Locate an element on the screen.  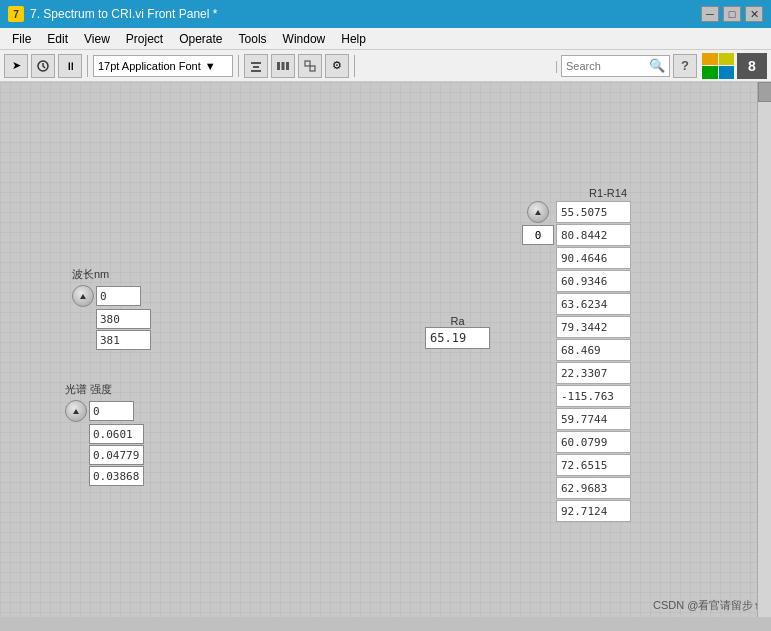
r-array-inner: 0 55.5075 80.8442 90.4646 60.9346 63.623… is located at coordinates (576, 362).